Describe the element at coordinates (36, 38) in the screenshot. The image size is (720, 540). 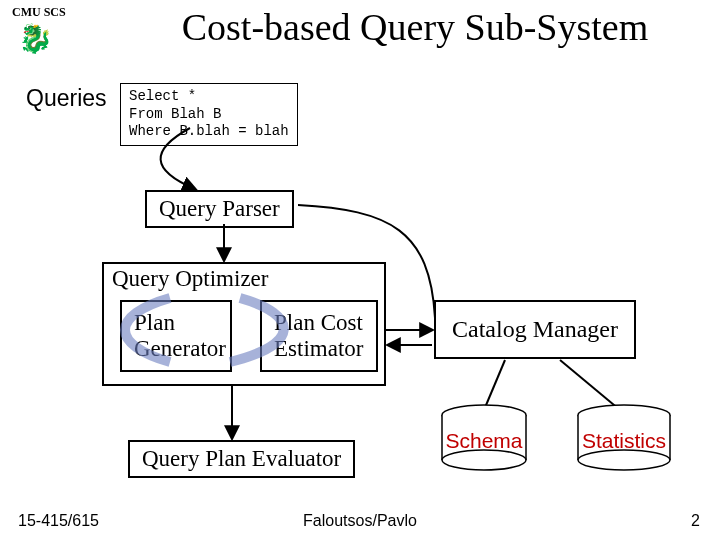
I see `scotty-logo-icon: 🐉` at that location.